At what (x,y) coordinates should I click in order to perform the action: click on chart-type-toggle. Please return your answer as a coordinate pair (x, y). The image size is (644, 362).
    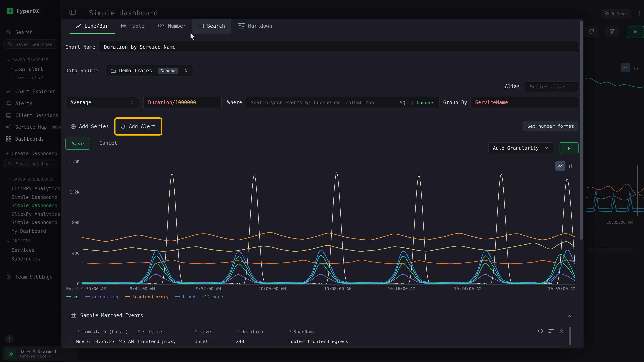
    Looking at the image, I should click on (566, 166).